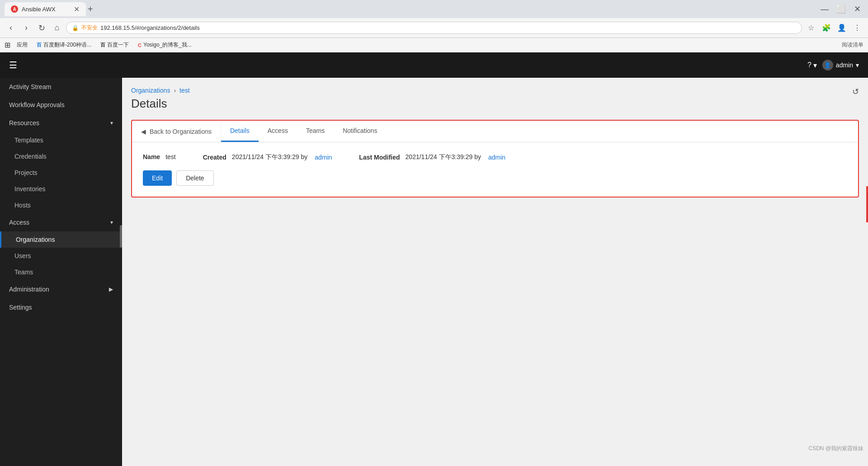  What do you see at coordinates (184, 90) in the screenshot?
I see `breadcrumb-current: test` at bounding box center [184, 90].